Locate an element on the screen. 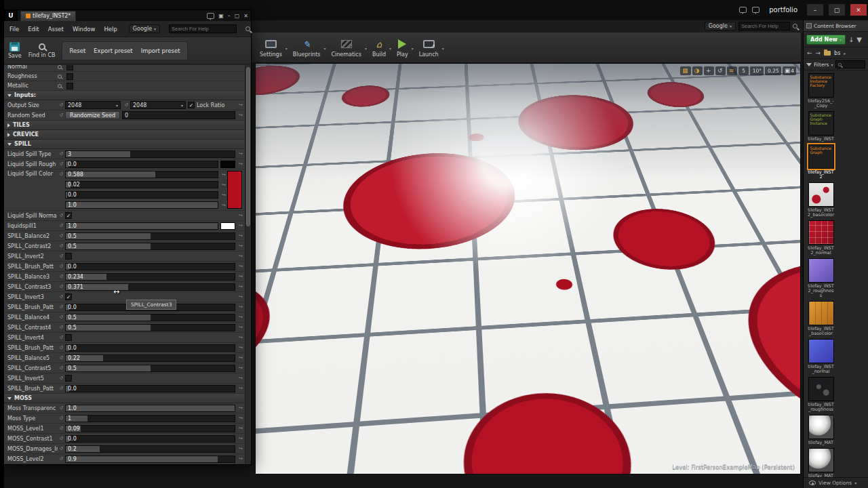  import-icon: ↓ is located at coordinates (851, 39).